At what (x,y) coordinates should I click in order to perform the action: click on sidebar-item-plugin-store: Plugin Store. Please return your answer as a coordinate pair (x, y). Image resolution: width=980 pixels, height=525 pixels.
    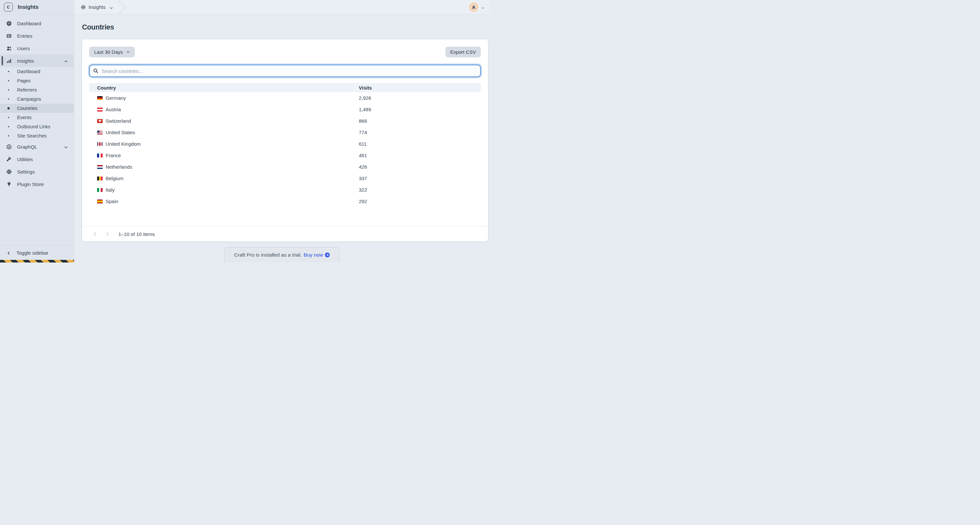
    Looking at the image, I should click on (37, 184).